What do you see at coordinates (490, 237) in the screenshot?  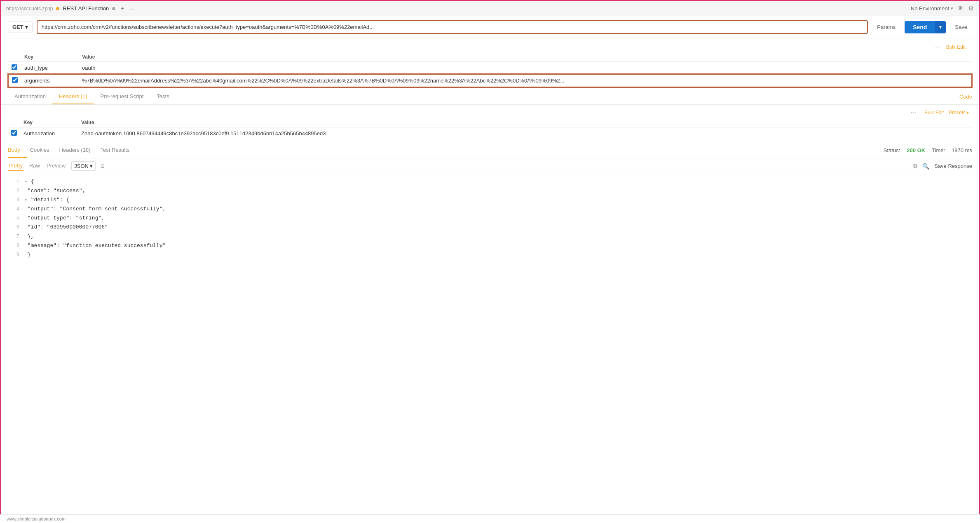 I see `json-line: 7 },` at bounding box center [490, 237].